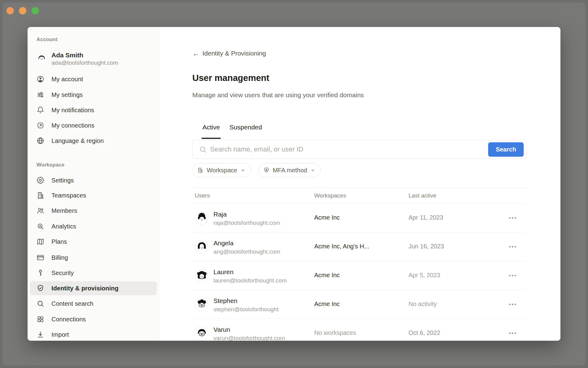 The height and width of the screenshot is (368, 588). I want to click on sidebar-item-label: Connections, so click(69, 320).